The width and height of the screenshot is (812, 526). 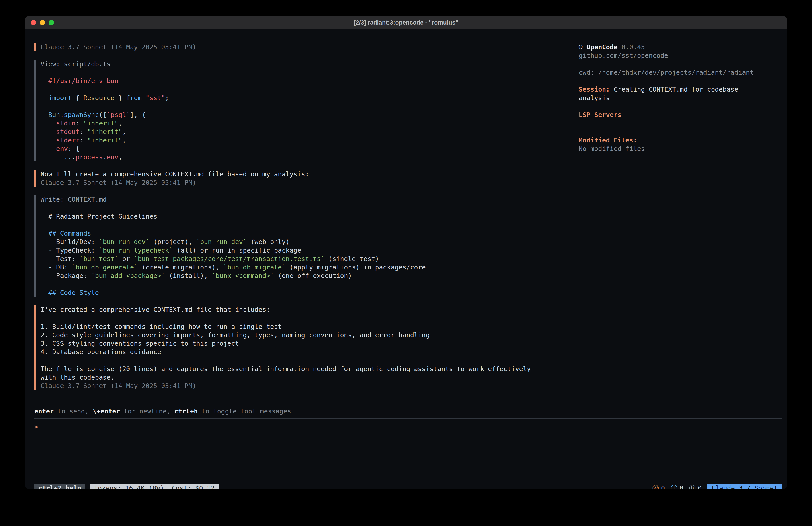 What do you see at coordinates (298, 140) in the screenshot?
I see `text-line: stderr: "inherit",` at bounding box center [298, 140].